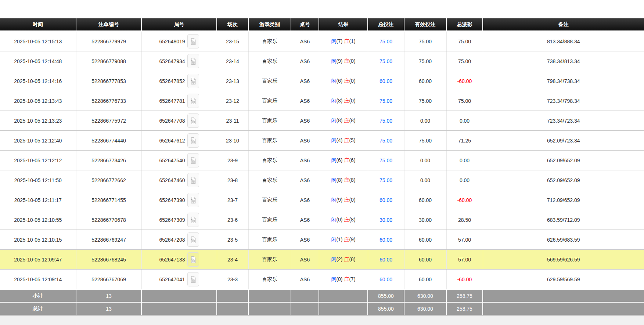 The width and height of the screenshot is (644, 325). Describe the element at coordinates (322, 41) in the screenshot. I see `table-row: 2025-10-05 12:15:13 522866779979 6526480…` at that location.